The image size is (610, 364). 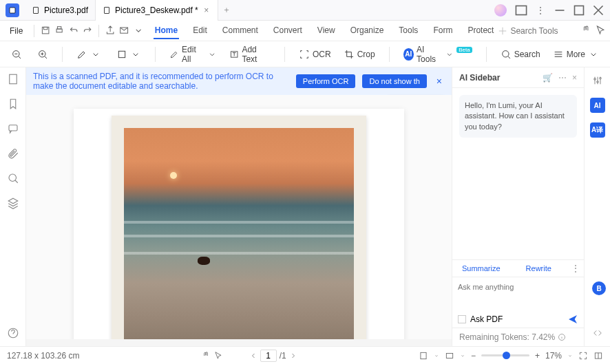 I want to click on status-bar: 127.18 x 103.26 cm /1 − + 17%, so click(x=305, y=355).